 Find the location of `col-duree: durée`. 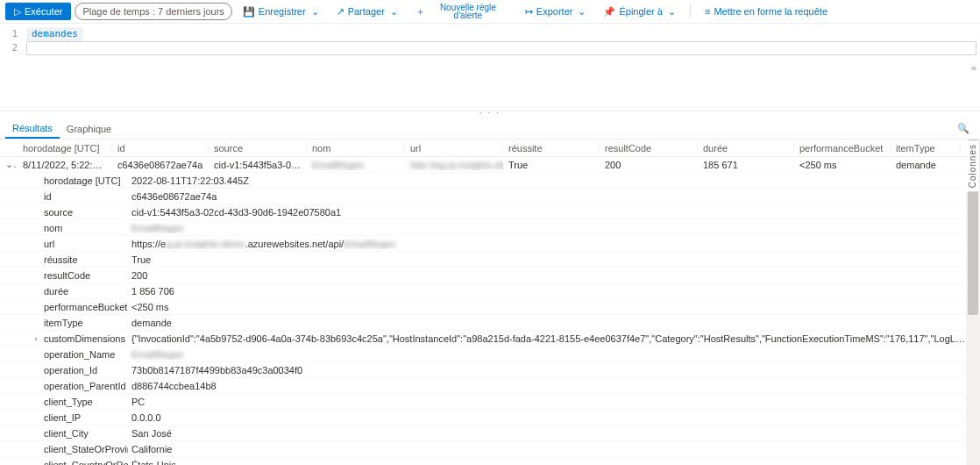

col-duree: durée is located at coordinates (746, 148).